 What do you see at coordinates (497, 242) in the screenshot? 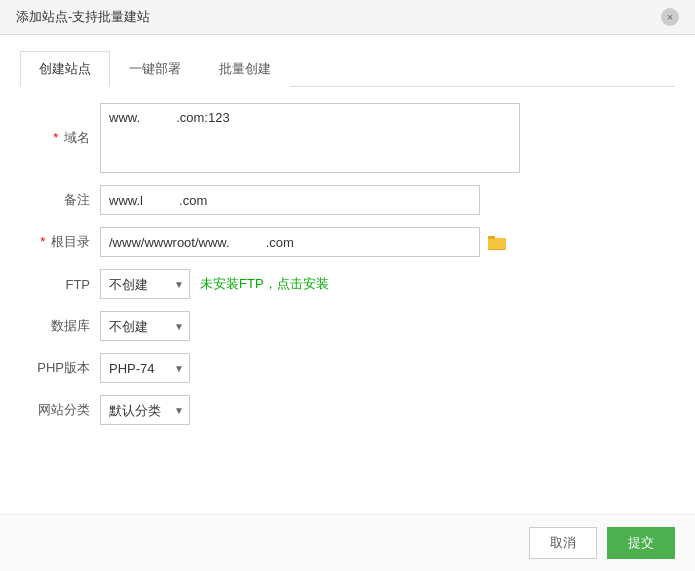
I see `folder-icon` at bounding box center [497, 242].